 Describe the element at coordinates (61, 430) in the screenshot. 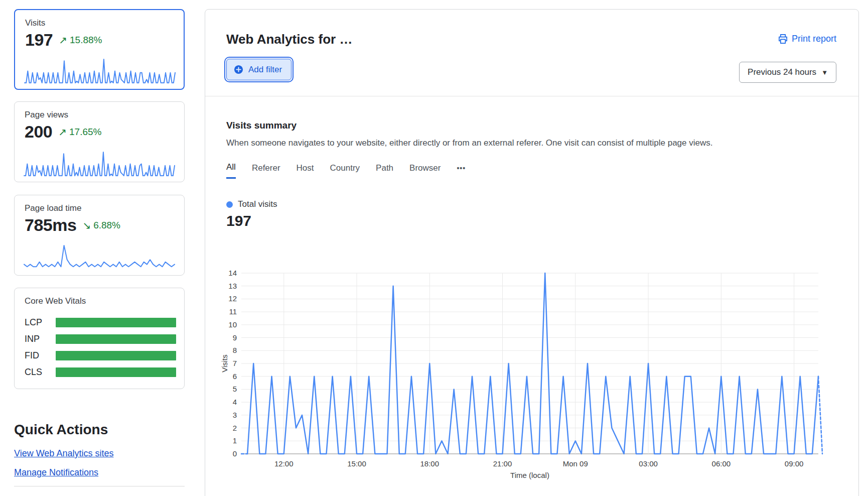

I see `quick-actions-title: Quick Actions` at that location.